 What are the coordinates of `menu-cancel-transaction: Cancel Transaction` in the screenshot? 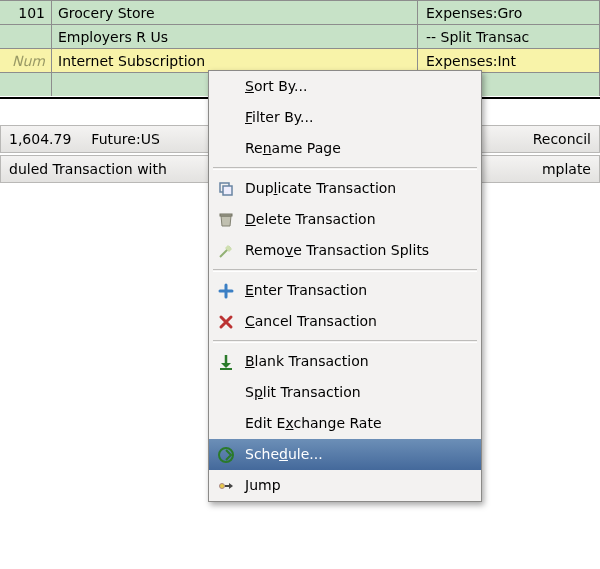 It's located at (345, 322).